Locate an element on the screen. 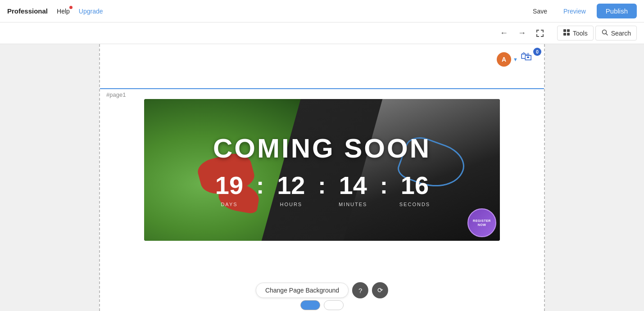 The width and height of the screenshot is (644, 311). days-label: DAYS is located at coordinates (229, 204).